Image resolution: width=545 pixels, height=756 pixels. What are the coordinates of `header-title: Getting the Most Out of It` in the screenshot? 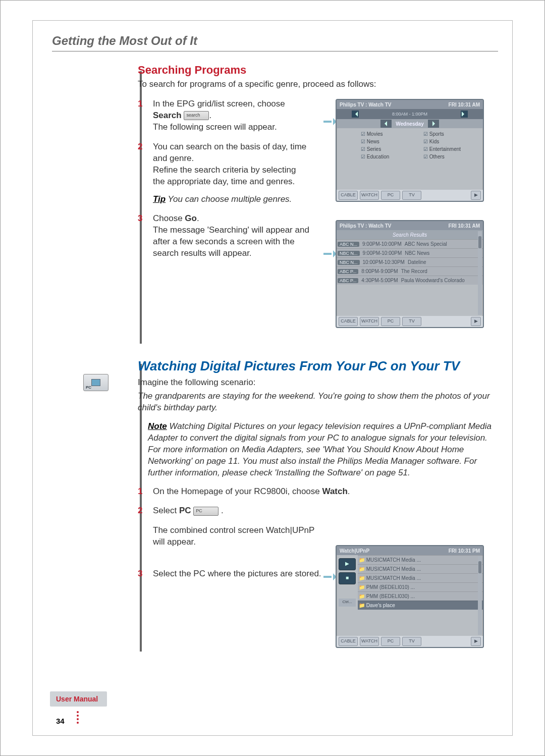 It's located at (125, 41).